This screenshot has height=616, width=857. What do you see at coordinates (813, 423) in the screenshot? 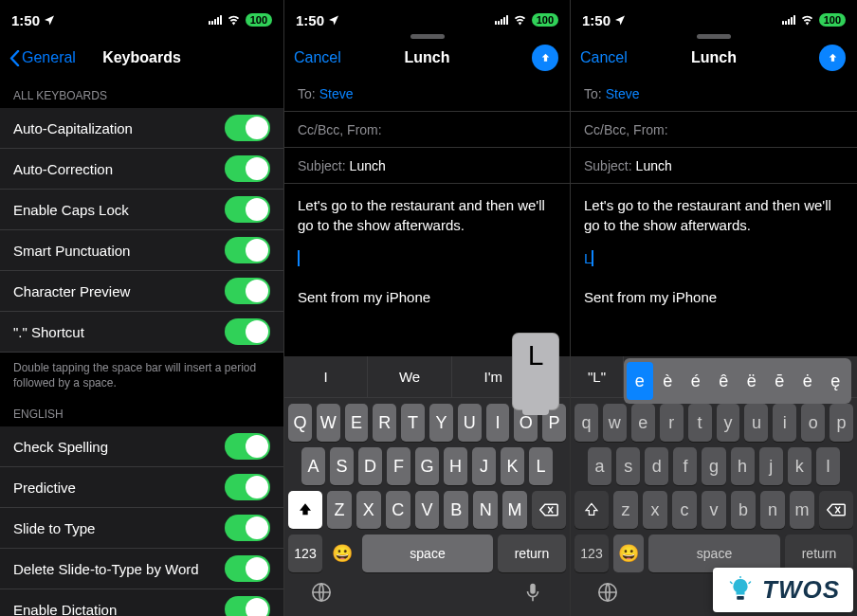
I see `key-o: o` at bounding box center [813, 423].